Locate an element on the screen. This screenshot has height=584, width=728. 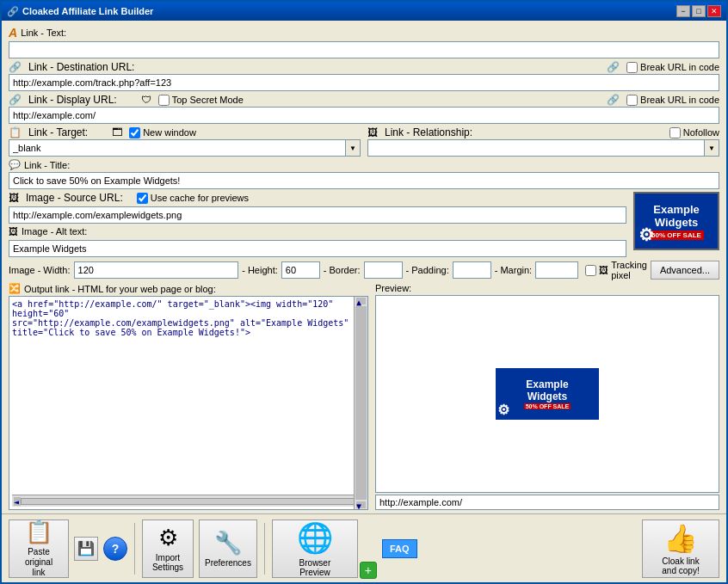
browser-preview-plus-btn: + is located at coordinates (368, 570).